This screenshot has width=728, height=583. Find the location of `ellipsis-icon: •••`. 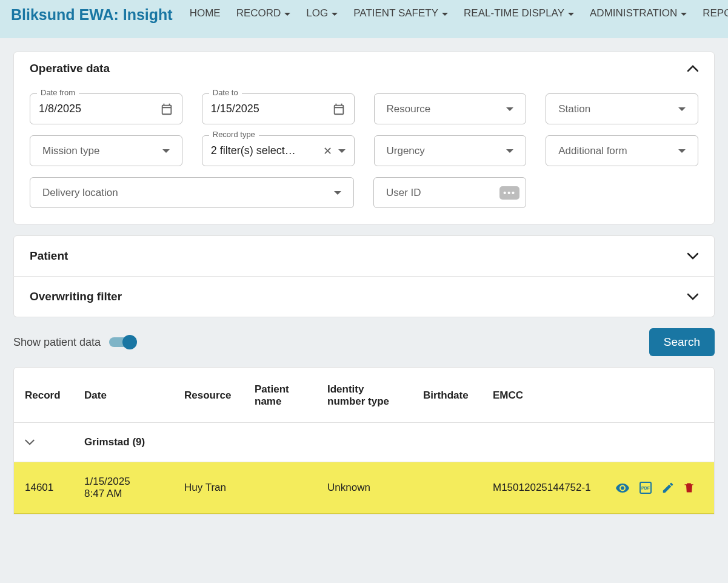

ellipsis-icon: ••• is located at coordinates (509, 193).